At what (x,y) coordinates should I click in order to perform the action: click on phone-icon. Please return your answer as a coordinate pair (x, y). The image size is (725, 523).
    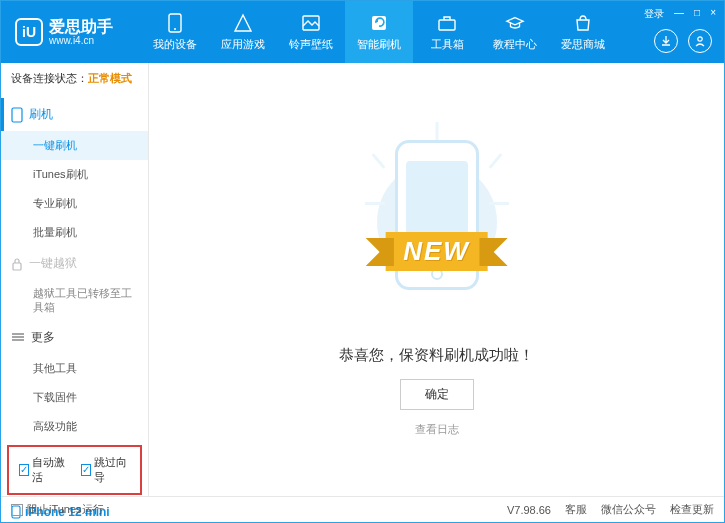
    Looking at the image, I should click on (175, 23).